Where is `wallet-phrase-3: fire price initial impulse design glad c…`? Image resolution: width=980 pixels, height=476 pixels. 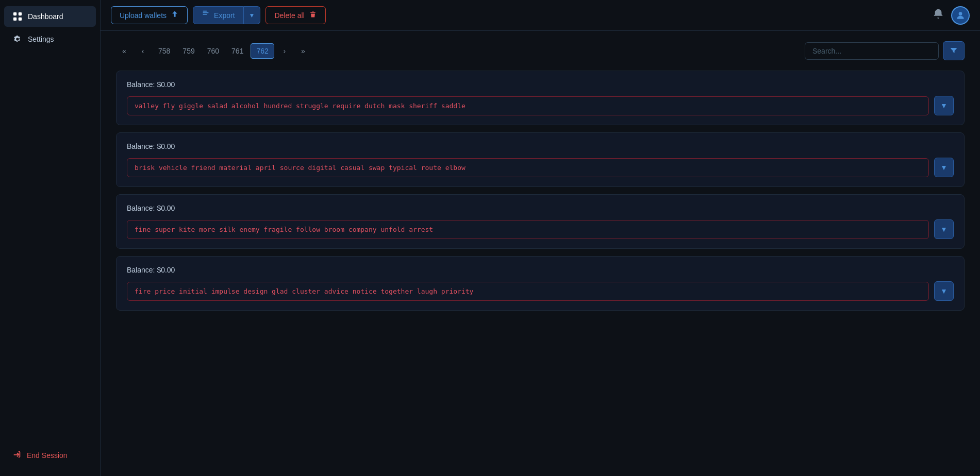 wallet-phrase-3: fire price initial impulse design glad c… is located at coordinates (528, 292).